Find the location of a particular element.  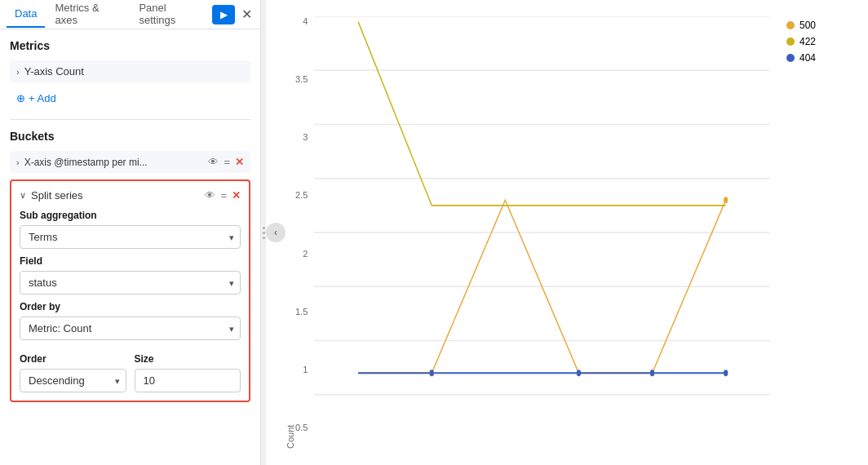

chevron-down-icon: ∨ is located at coordinates (23, 196).